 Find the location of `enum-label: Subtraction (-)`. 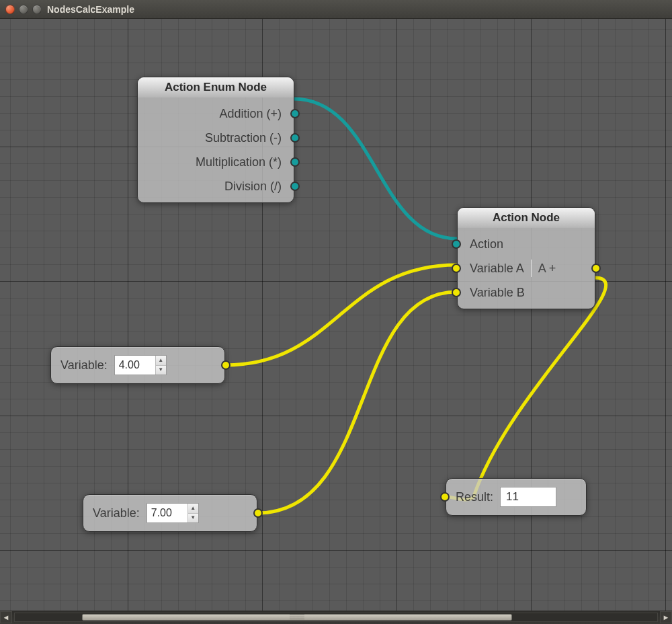

enum-label: Subtraction (-) is located at coordinates (243, 139).